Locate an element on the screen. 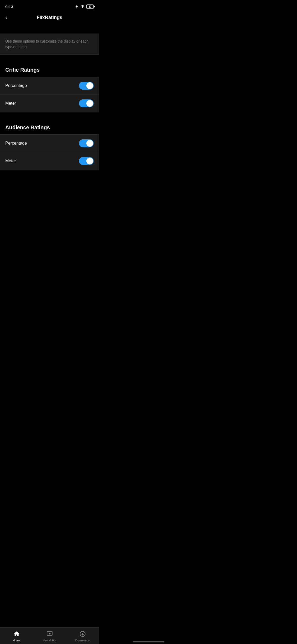 Image resolution: width=297 pixels, height=644 pixels. critic-meter-row: Meter is located at coordinates (50, 104).